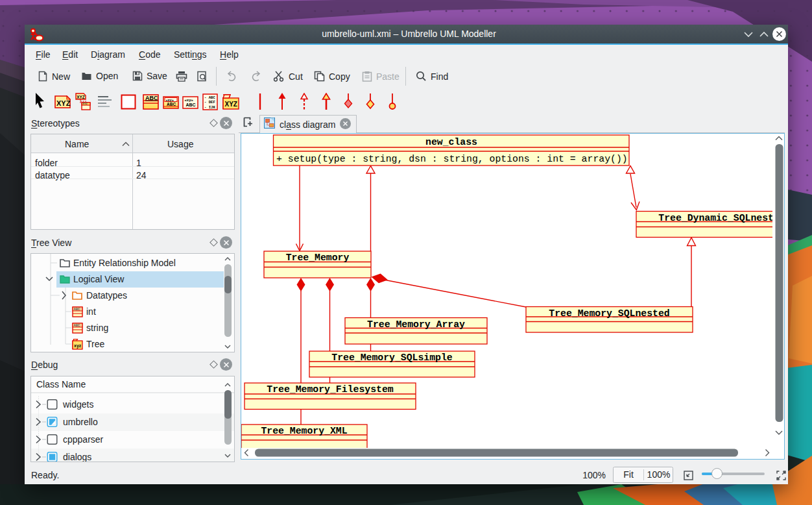 This screenshot has height=505, width=812. I want to click on svg-text: «xy», so click(189, 100).